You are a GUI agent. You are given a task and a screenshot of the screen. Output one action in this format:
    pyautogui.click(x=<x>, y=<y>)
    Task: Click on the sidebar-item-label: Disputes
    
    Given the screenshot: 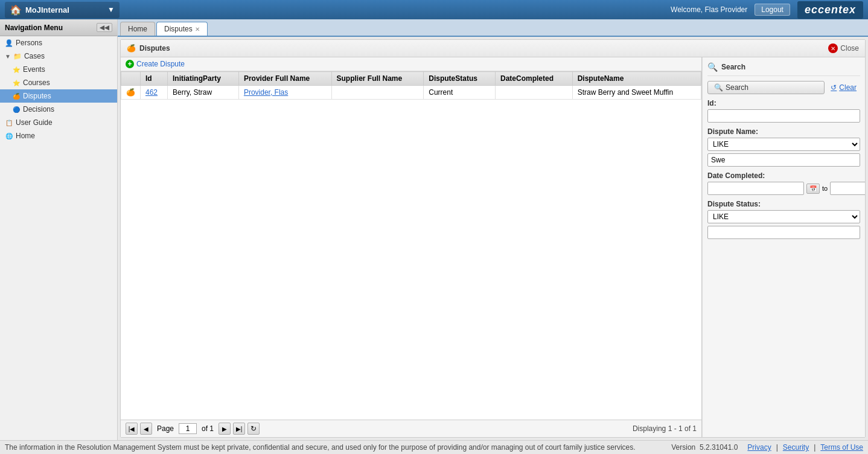 What is the action you would take?
    pyautogui.click(x=37, y=96)
    